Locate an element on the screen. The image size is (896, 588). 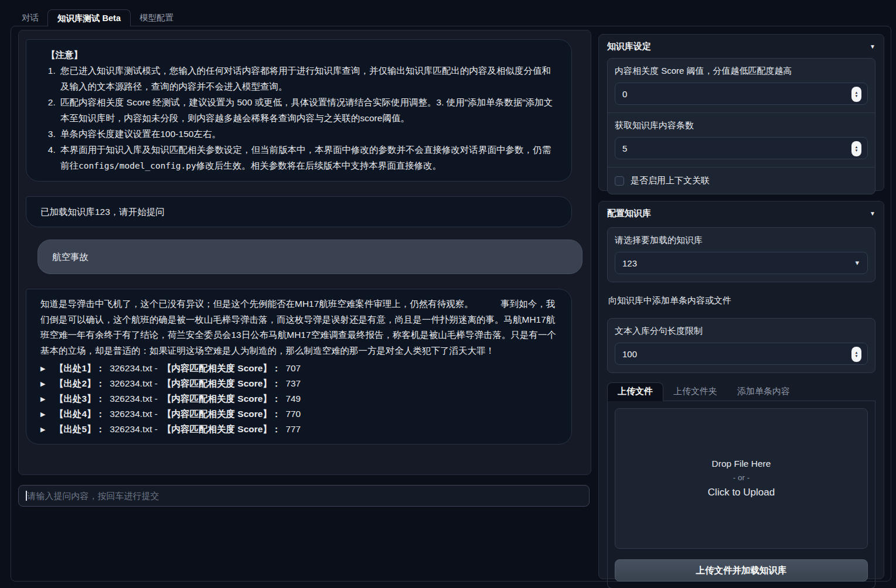
score-threshold-section: 内容相关度 Score 阈值，分值越低匹配度越高 0 ▲▼ is located at coordinates (741, 86).